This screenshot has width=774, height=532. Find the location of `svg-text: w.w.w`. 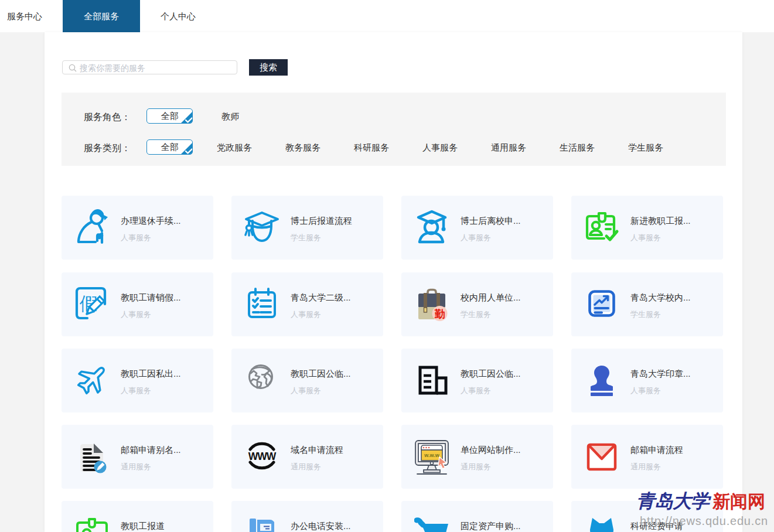

svg-text: w.w.w is located at coordinates (431, 455).